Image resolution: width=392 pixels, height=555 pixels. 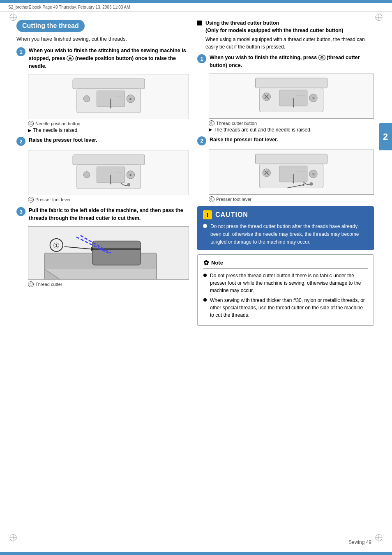 What do you see at coordinates (217, 263) in the screenshot?
I see `note-title: Note` at bounding box center [217, 263].